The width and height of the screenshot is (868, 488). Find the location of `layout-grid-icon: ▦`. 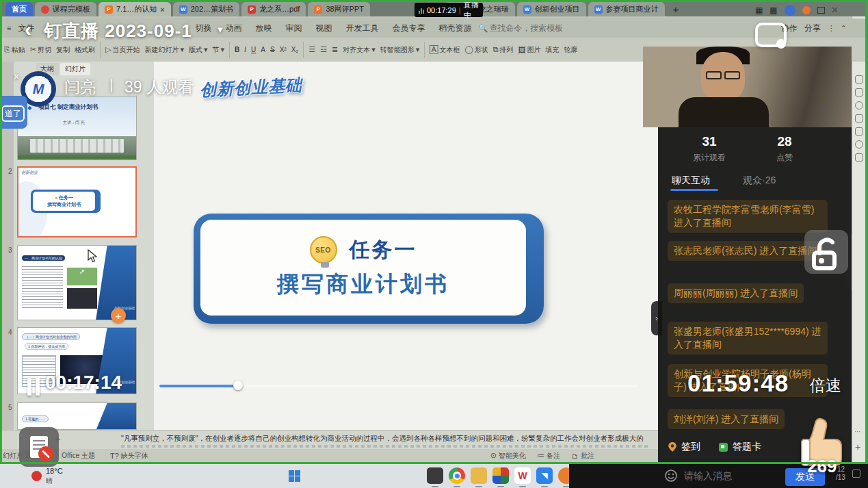

layout-grid-icon: ▦ is located at coordinates (759, 10).